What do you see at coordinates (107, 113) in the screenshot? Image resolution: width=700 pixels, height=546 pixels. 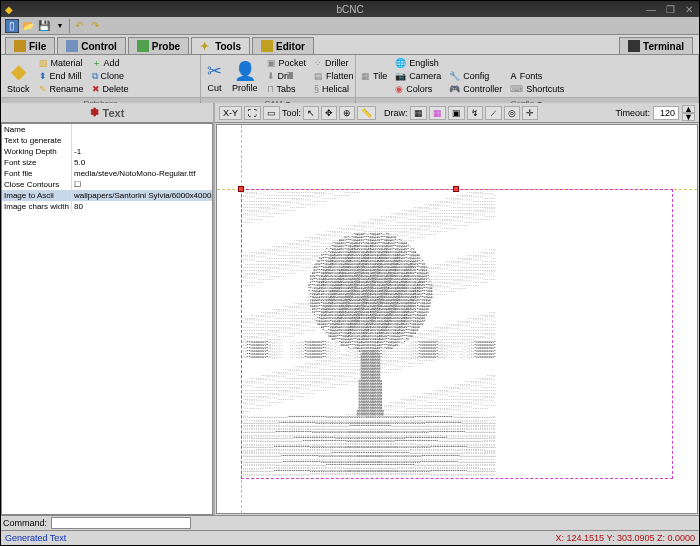 I see `left-panel-header: ✽ Text` at bounding box center [107, 113].